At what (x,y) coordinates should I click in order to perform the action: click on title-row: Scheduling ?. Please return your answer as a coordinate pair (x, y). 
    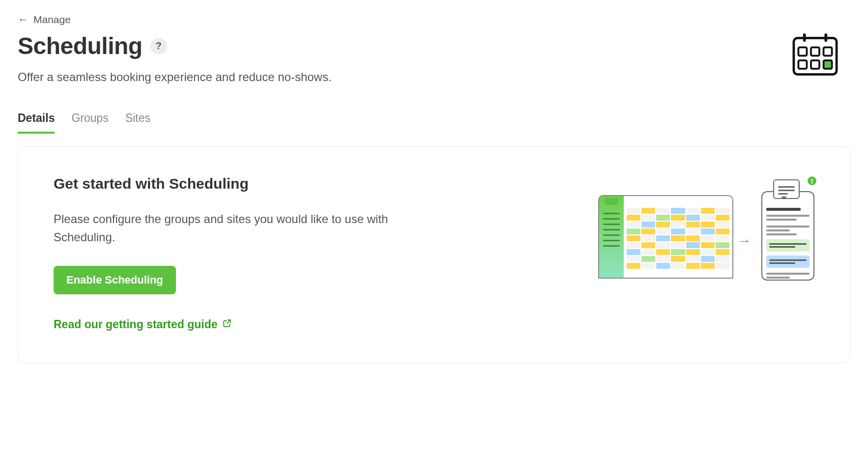
    Looking at the image, I should click on (175, 46).